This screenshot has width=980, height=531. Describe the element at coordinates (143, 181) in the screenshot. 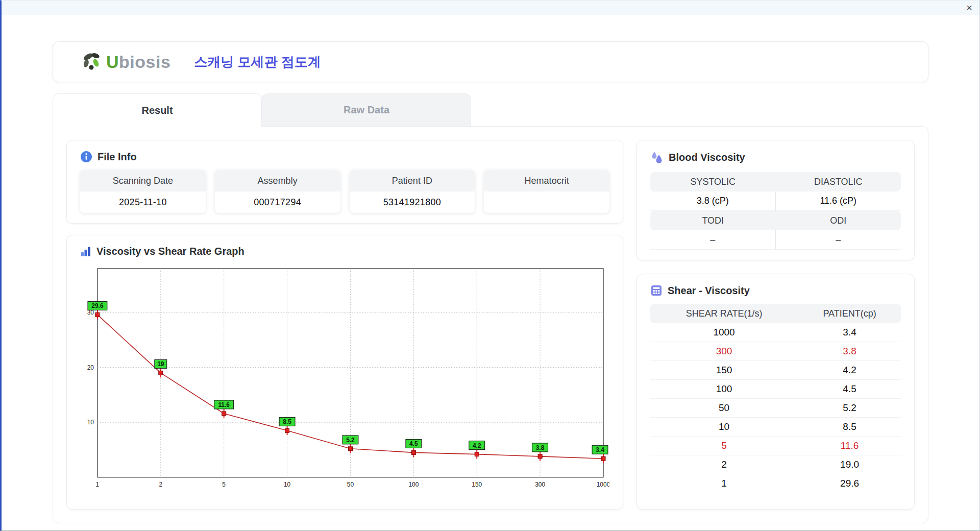

I see `field-label: Scanning Date` at that location.